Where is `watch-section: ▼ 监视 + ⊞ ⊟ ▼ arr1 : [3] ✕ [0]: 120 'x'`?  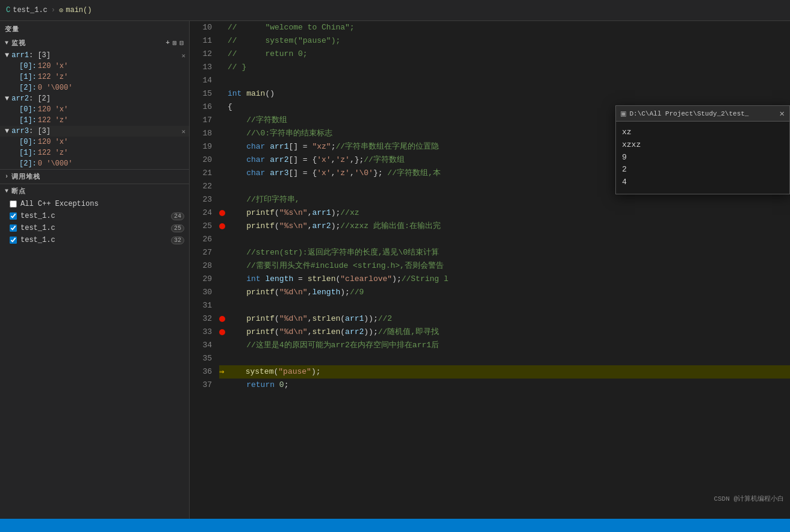 watch-section: ▼ 监视 + ⊞ ⊟ ▼ arr1 : [3] ✕ [0]: 120 'x' is located at coordinates (95, 103).